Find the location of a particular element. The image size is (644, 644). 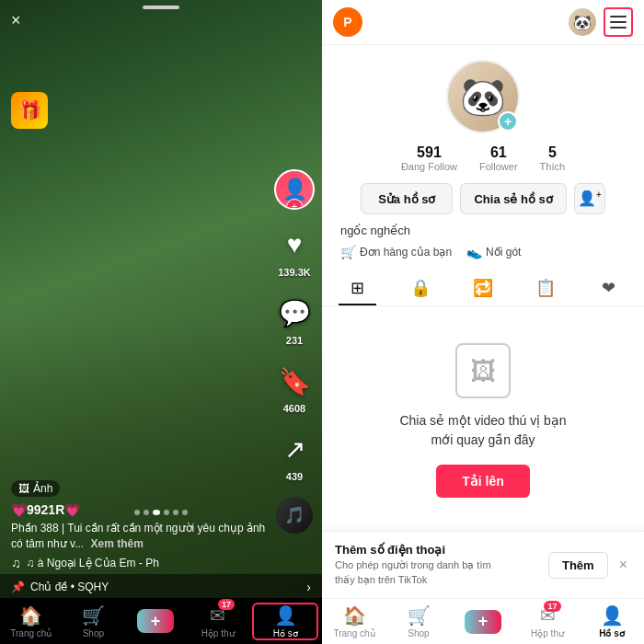

nav-home-left: 🏠 Trang chủ is located at coordinates (31, 622).